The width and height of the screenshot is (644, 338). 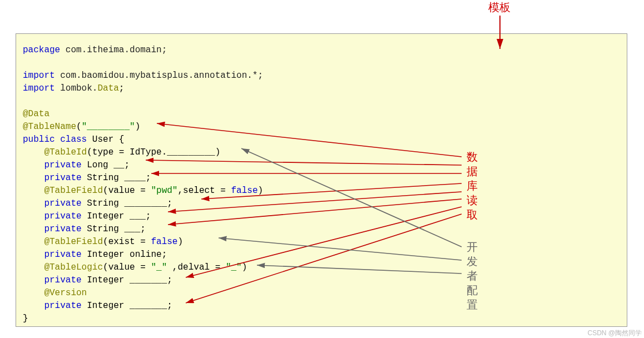 I want to click on side-gray-3: 配, so click(x=472, y=290).